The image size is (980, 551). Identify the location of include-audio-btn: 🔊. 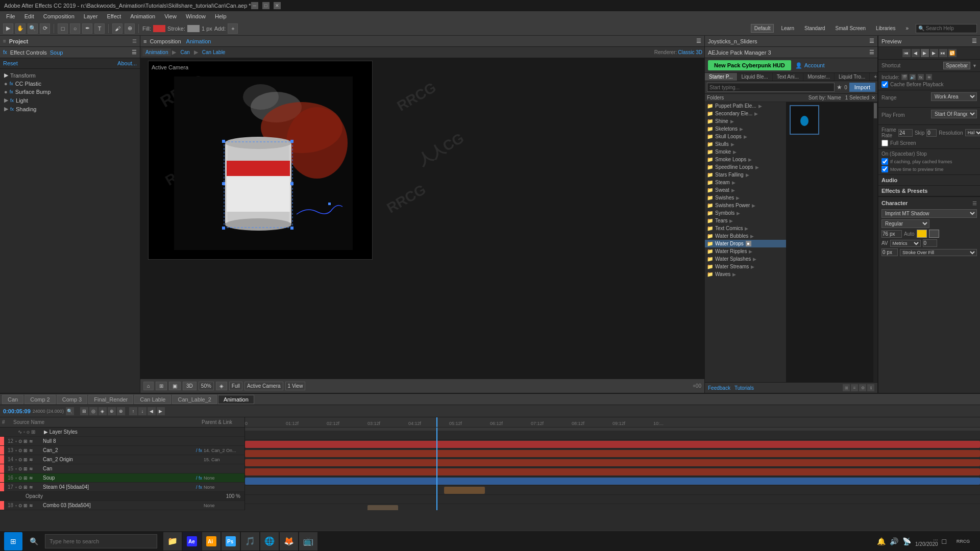
(913, 77).